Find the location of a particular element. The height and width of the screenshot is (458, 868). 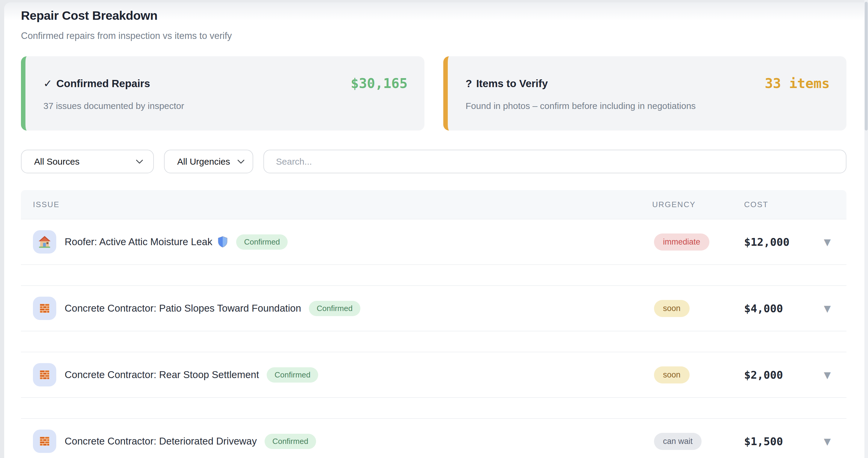

issue-cell: Roofer: Active Attic Moisture Leak Confi… is located at coordinates (337, 242).